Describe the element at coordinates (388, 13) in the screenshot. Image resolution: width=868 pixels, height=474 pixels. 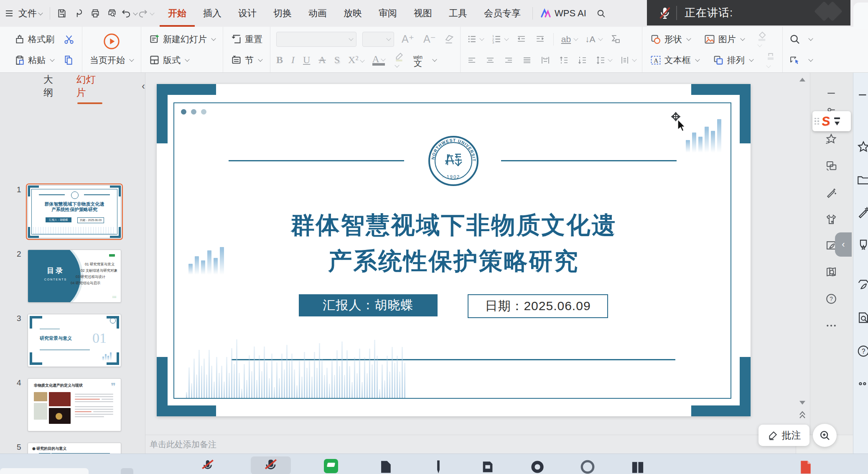
I see `tab-review: 审阅` at that location.